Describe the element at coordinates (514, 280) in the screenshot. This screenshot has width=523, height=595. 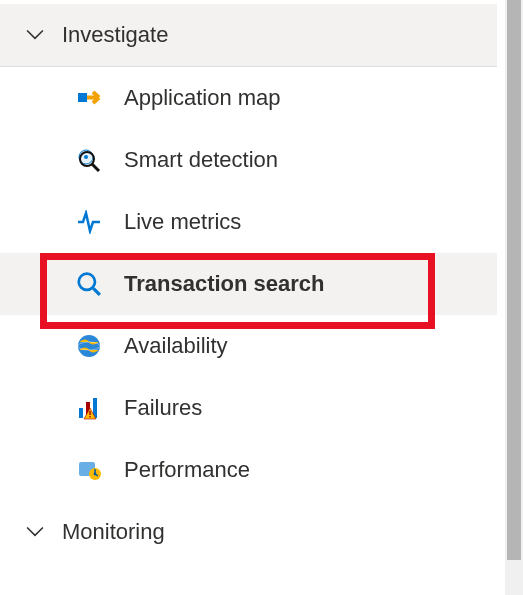
I see `scrollbar-thumb` at that location.